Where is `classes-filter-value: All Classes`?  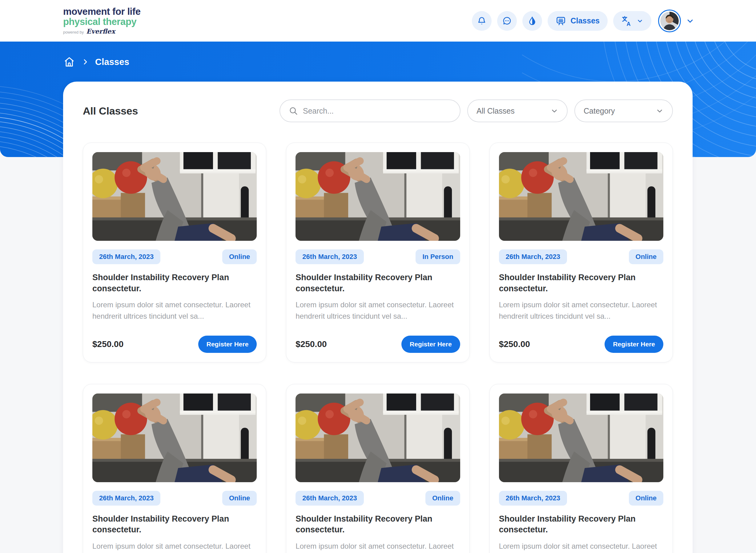
classes-filter-value: All Classes is located at coordinates (496, 111).